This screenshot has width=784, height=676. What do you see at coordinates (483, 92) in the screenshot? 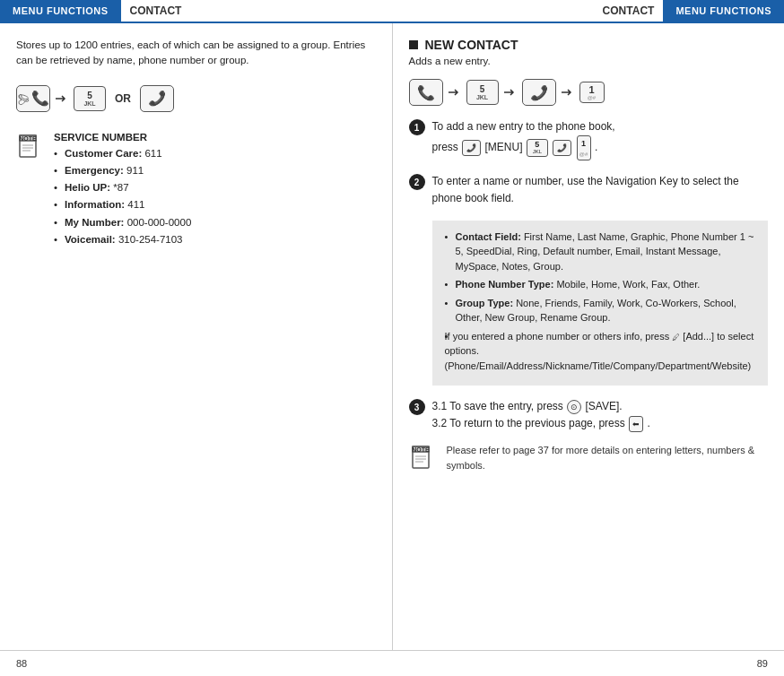
I see `key-5jkl-right: 5 JKL` at bounding box center [483, 92].